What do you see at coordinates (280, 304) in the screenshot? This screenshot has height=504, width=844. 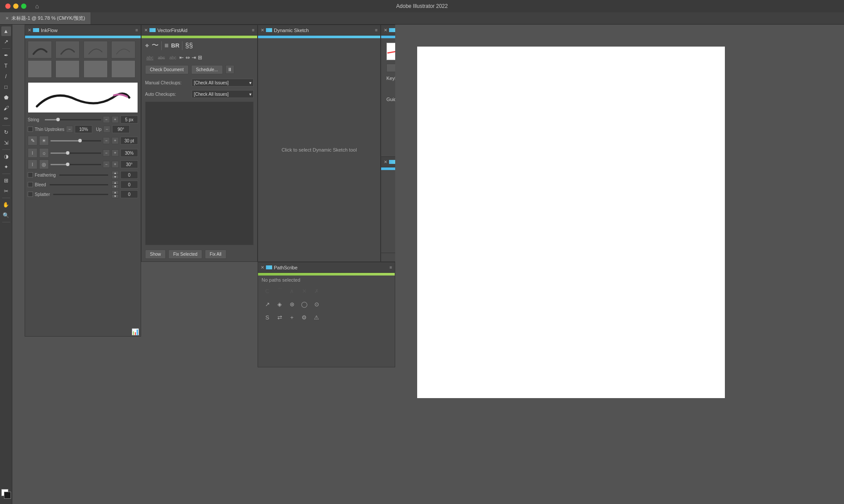 I see `ps-tool-node: ◈` at bounding box center [280, 304].